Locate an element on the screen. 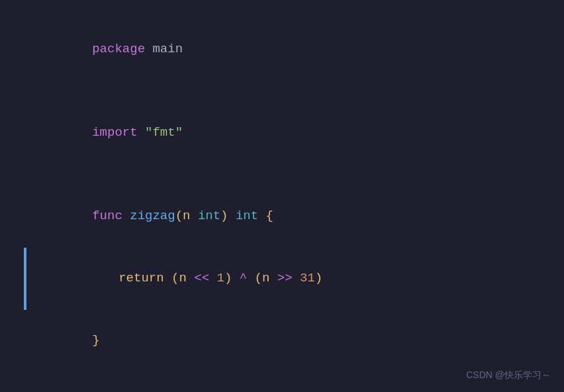 Image resolution: width=564 pixels, height=392 pixels. line-package: package main is located at coordinates (282, 50).